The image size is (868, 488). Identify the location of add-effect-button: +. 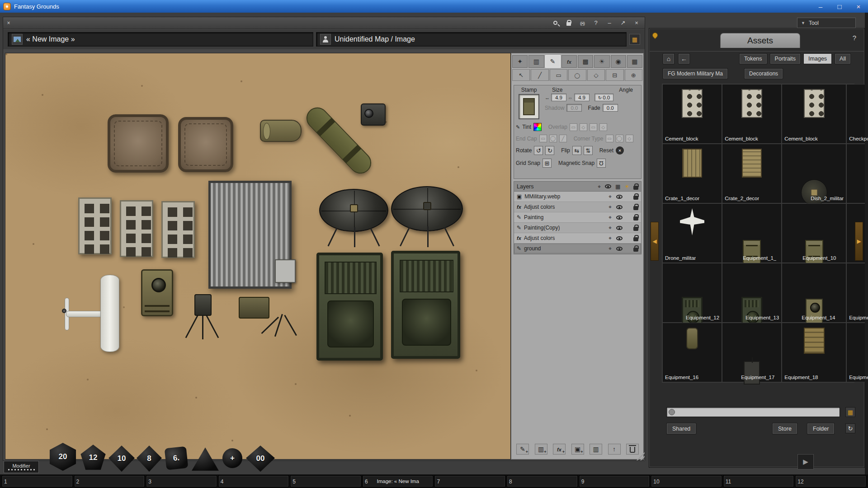
(559, 449).